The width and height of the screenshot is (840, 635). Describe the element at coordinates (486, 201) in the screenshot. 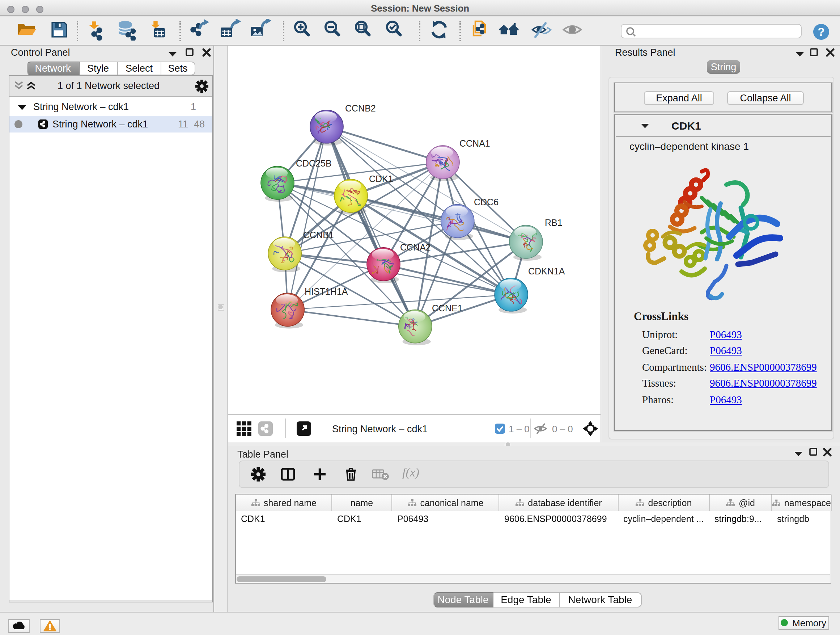

I see `svg-text: CDC6` at that location.